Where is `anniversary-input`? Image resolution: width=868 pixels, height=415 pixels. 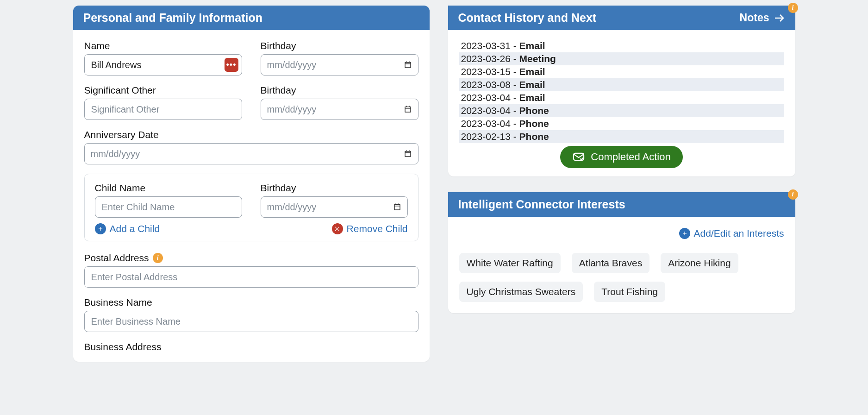
anniversary-input is located at coordinates (251, 154).